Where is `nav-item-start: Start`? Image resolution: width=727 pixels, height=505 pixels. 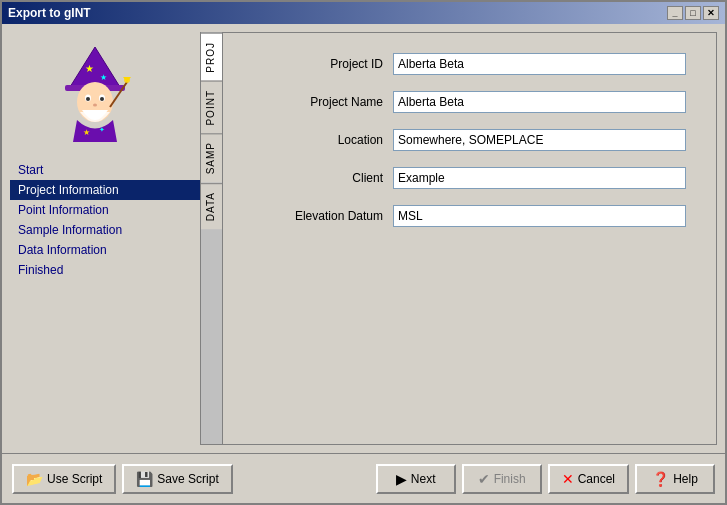 nav-item-start: Start is located at coordinates (105, 170).